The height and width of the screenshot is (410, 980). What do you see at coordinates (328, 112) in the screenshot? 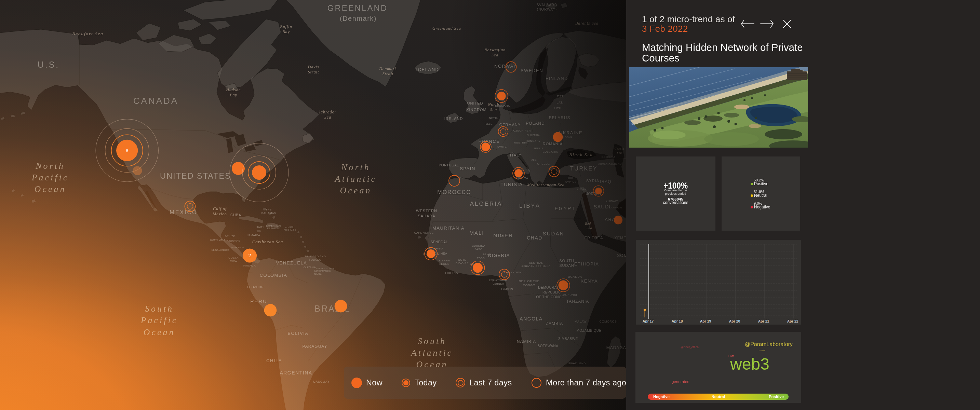
I see `svg-text: labrador` at bounding box center [328, 112].